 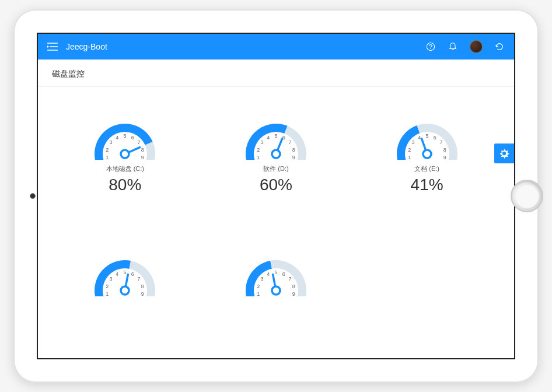 I want to click on gauge-value: 41%, so click(x=427, y=185).